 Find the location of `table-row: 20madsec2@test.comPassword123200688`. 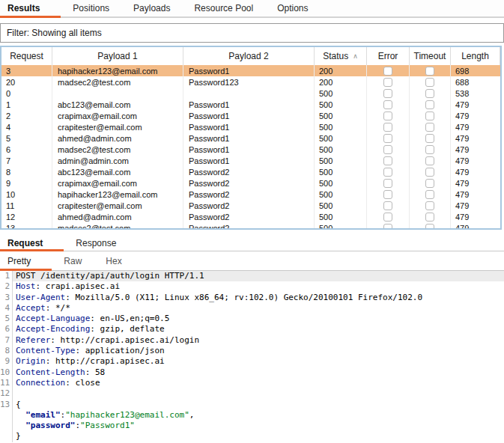

table-row: 20madsec2@test.comPassword123200688 is located at coordinates (251, 82).